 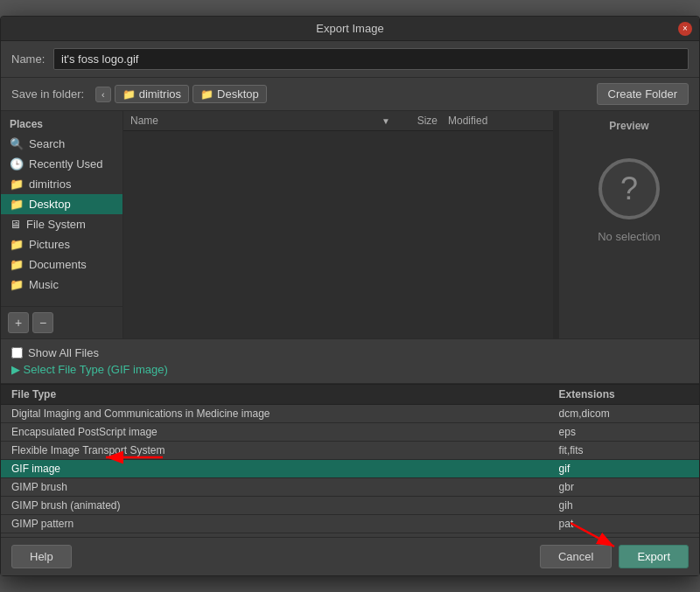 What do you see at coordinates (494, 121) in the screenshot?
I see `col-modified-header: Modified` at bounding box center [494, 121].